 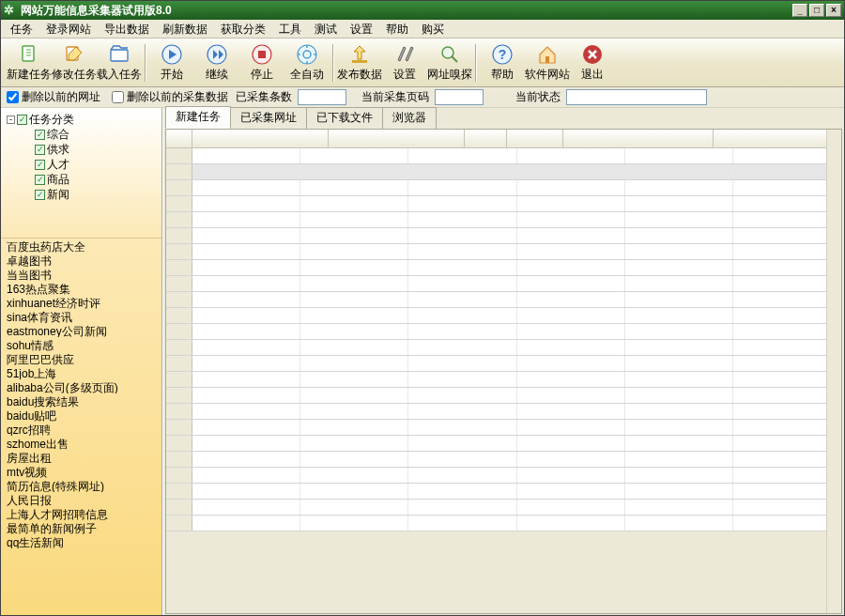 I want to click on toolbar-exit-button: 退出, so click(x=592, y=62).